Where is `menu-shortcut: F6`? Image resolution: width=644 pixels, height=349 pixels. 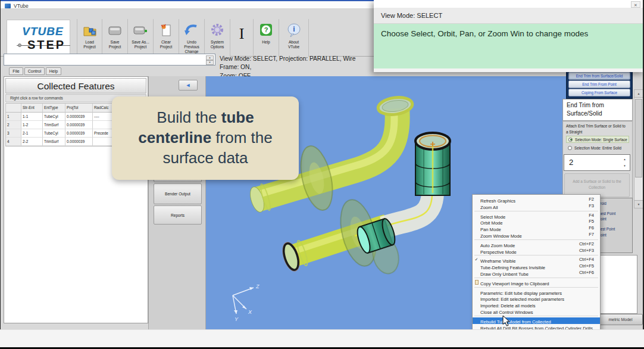 menu-shortcut: F6 is located at coordinates (592, 229).